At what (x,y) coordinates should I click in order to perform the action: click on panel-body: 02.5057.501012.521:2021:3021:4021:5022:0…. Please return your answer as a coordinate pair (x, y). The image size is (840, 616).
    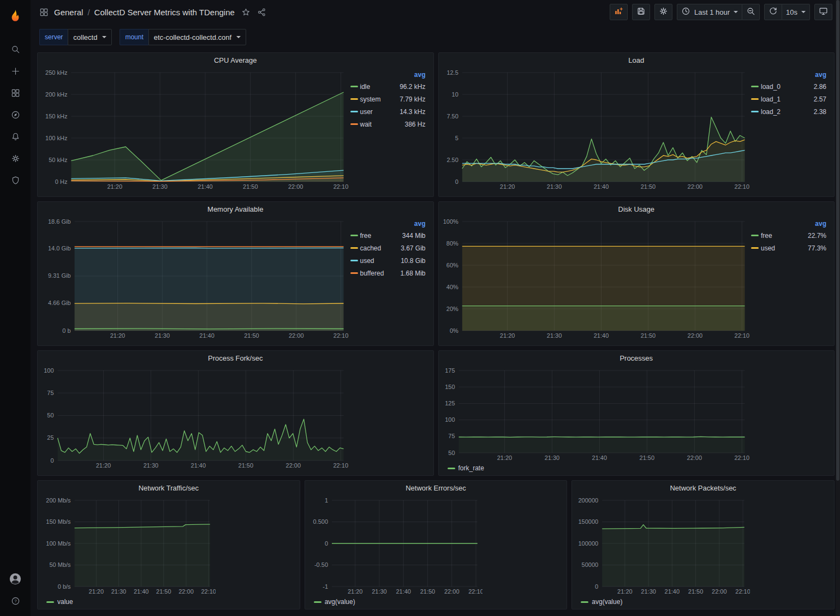
    Looking at the image, I should click on (636, 130).